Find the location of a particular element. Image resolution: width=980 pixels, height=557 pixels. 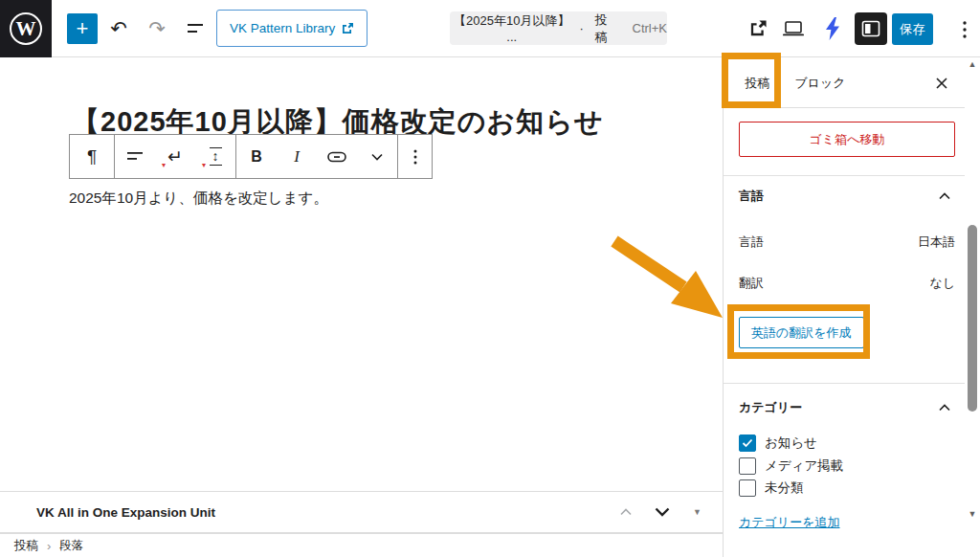

close-icon is located at coordinates (942, 83).